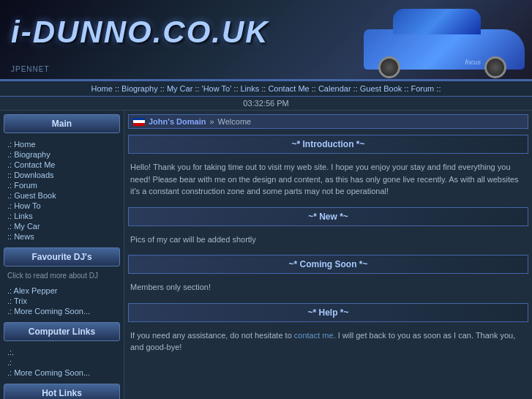 The width and height of the screenshot is (532, 399). What do you see at coordinates (177, 122) in the screenshot?
I see `domain-name: John's Domain` at bounding box center [177, 122].